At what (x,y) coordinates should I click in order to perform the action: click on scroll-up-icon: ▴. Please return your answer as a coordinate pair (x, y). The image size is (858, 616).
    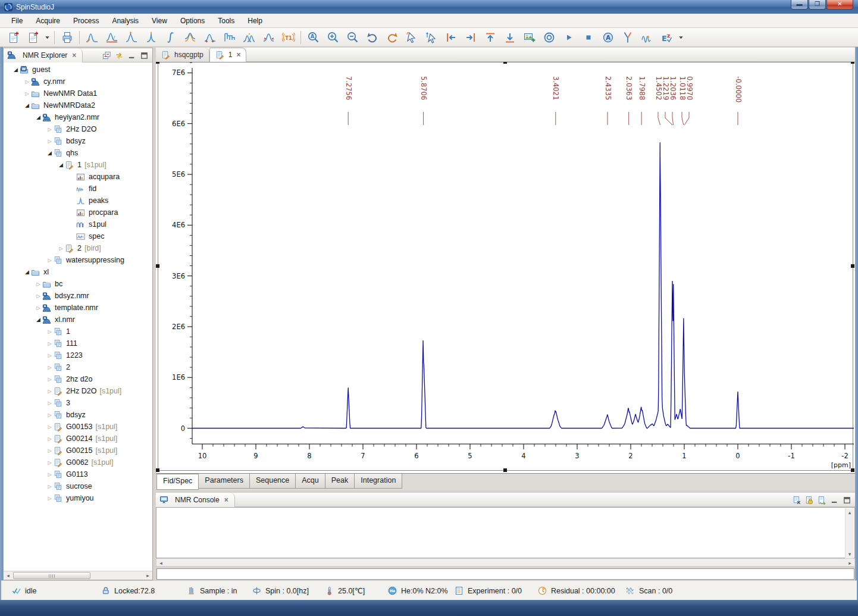
    Looking at the image, I should click on (850, 512).